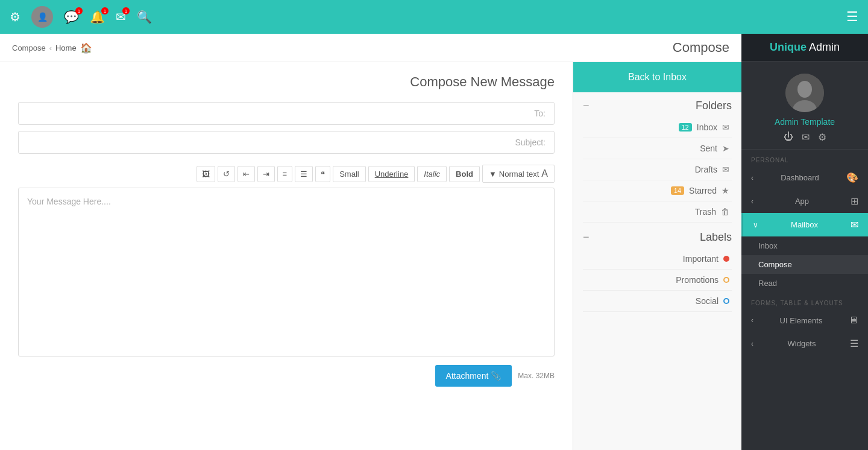  What do you see at coordinates (716, 238) in the screenshot?
I see `labels-title: Labels` at bounding box center [716, 238].